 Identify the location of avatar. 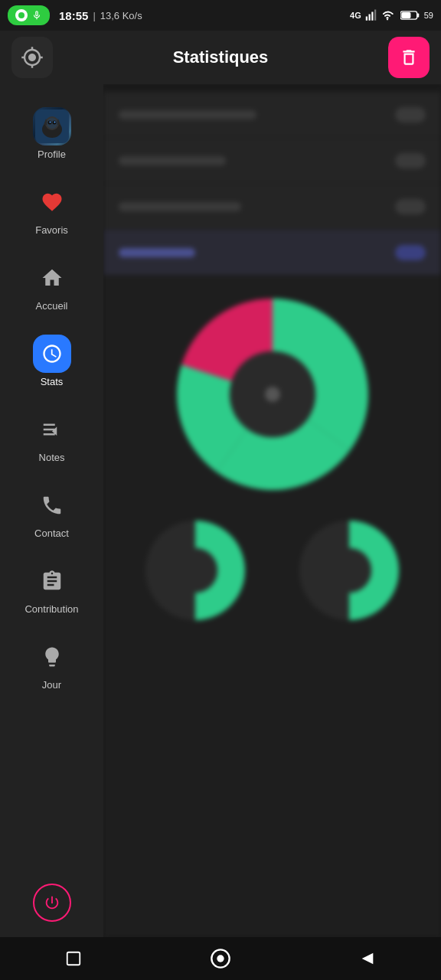
(52, 126).